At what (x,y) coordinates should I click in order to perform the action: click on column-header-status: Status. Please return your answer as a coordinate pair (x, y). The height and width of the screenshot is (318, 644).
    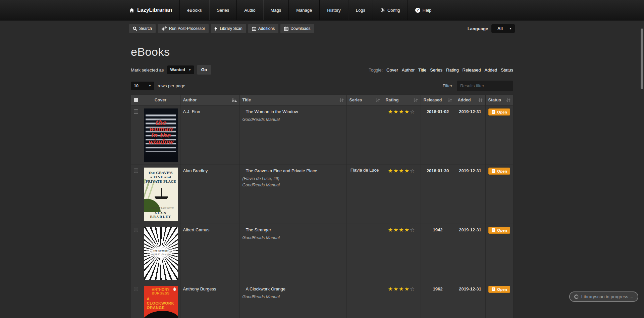
    Looking at the image, I should click on (499, 100).